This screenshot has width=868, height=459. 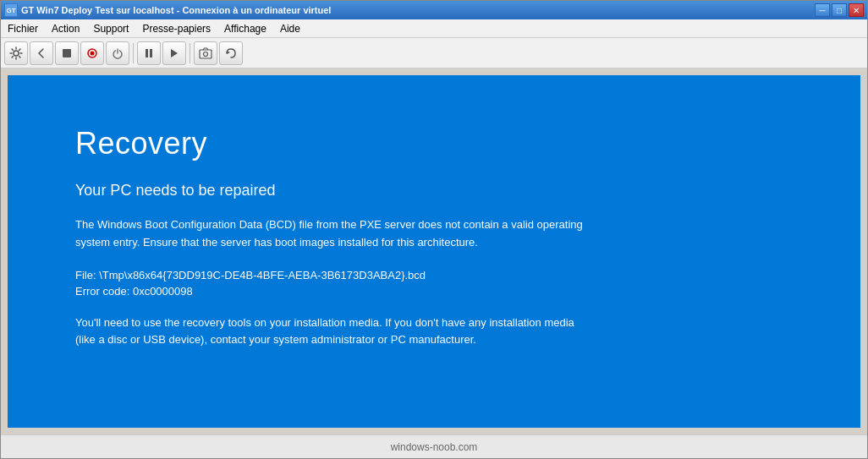 I want to click on screenshot-button, so click(x=206, y=53).